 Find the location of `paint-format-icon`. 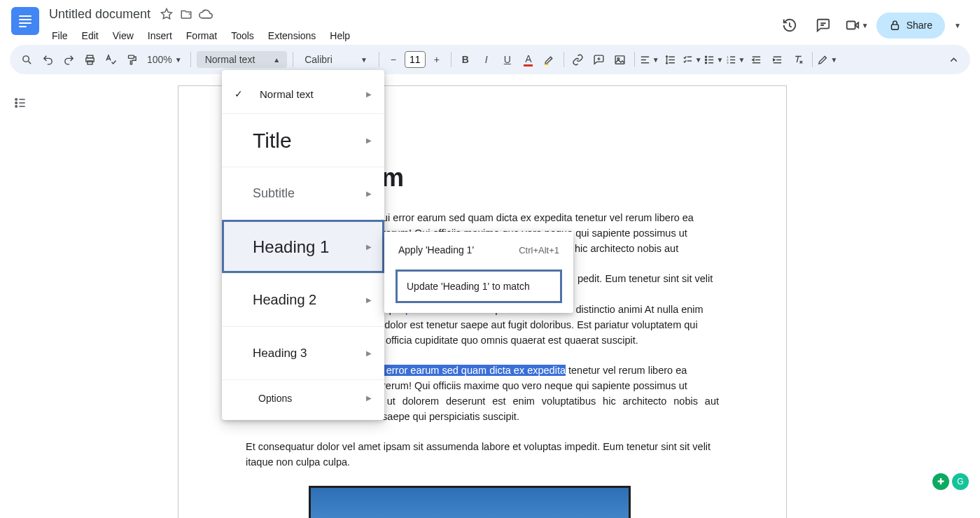

paint-format-icon is located at coordinates (132, 59).